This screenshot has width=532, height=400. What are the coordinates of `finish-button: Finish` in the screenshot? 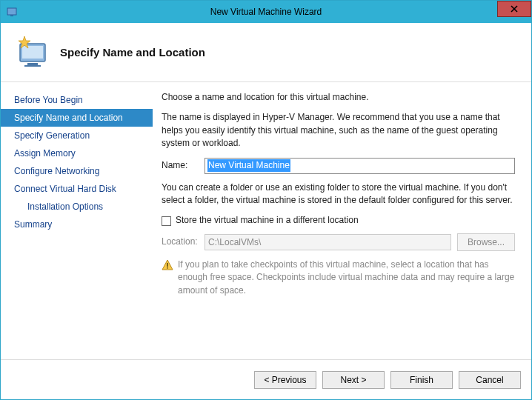 It's located at (422, 380).